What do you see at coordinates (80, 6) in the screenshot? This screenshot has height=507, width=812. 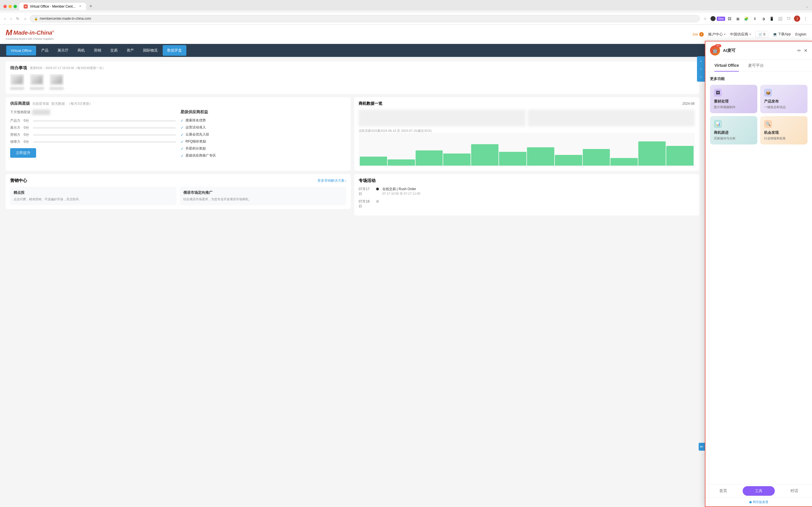 I see `tab-close-icon: ✕` at bounding box center [80, 6].